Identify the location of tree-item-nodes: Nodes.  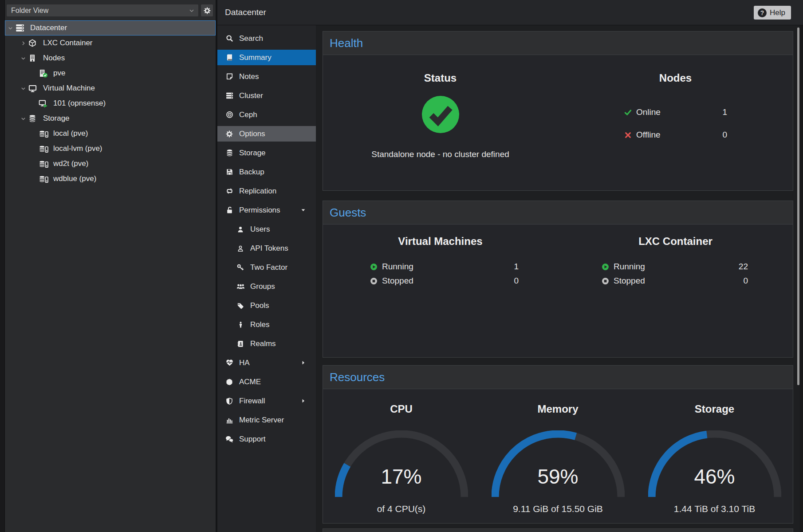
(110, 58).